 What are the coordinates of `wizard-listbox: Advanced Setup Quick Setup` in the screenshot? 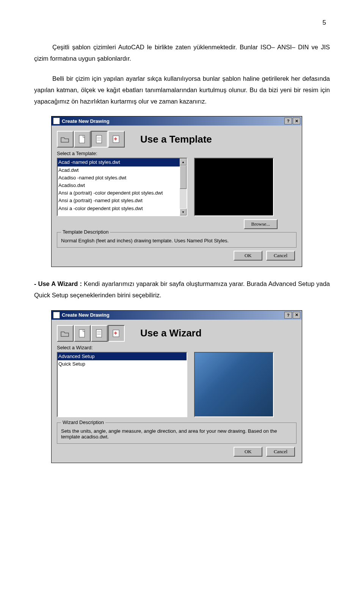 It's located at (122, 385).